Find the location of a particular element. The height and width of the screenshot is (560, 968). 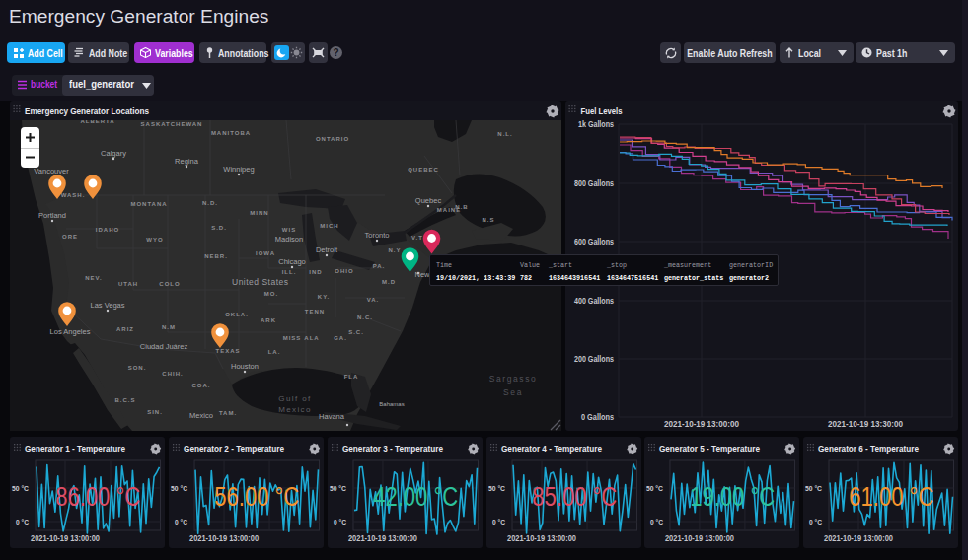

svg-text: 42.00 °C is located at coordinates (415, 497).